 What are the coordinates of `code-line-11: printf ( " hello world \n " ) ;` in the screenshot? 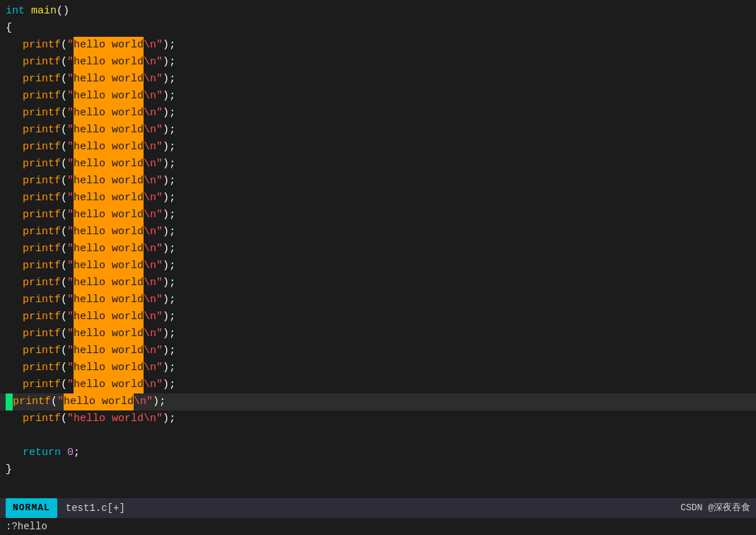 It's located at (378, 181).